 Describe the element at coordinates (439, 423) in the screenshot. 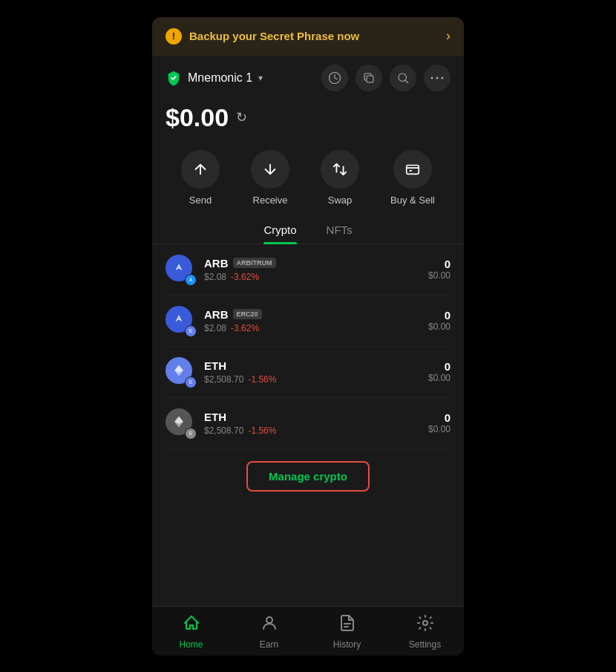

I see `eth-gray-balance: 0 $0.00` at that location.